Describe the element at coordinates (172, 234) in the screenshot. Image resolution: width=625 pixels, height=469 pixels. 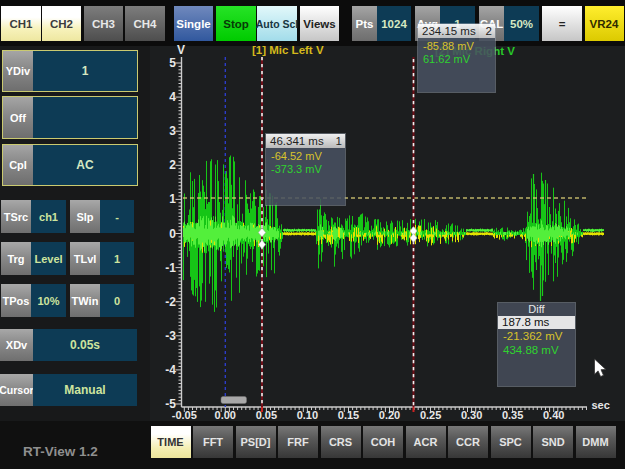
I see `svg-text: 0` at that location.